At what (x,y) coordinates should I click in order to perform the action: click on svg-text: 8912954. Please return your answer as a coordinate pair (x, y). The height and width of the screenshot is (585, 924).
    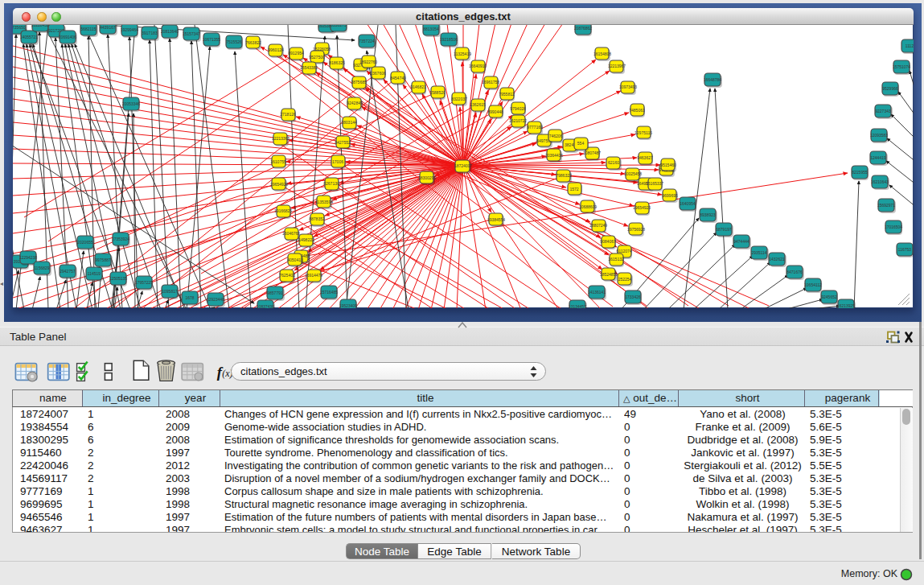
    Looking at the image, I should click on (296, 53).